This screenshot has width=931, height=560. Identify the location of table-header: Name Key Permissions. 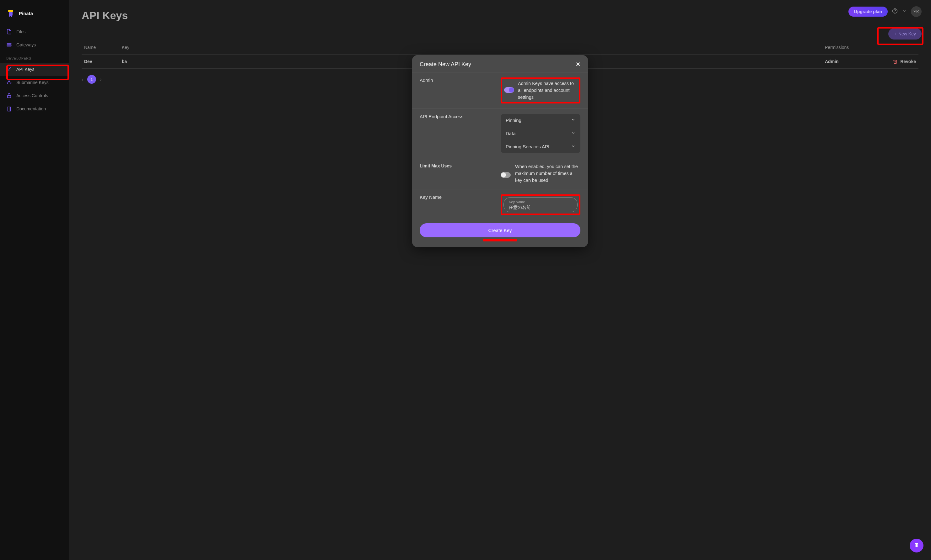
(500, 48).